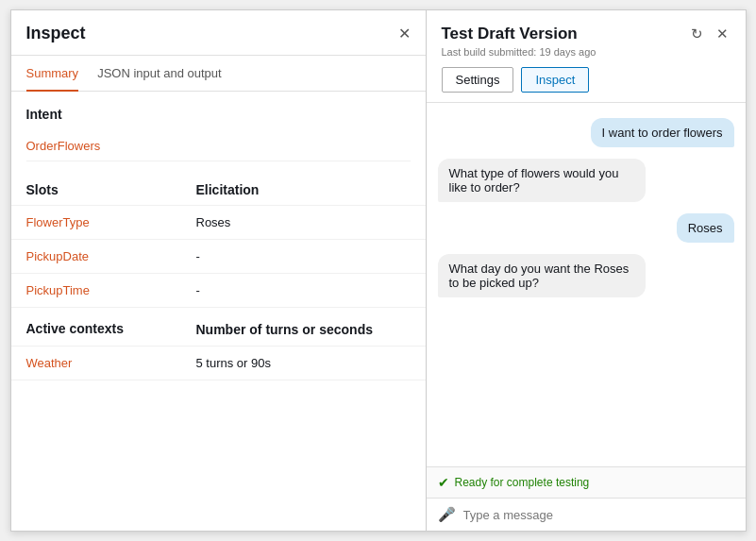 The height and width of the screenshot is (541, 756). I want to click on slot-name-flowertype: FlowerType, so click(111, 223).